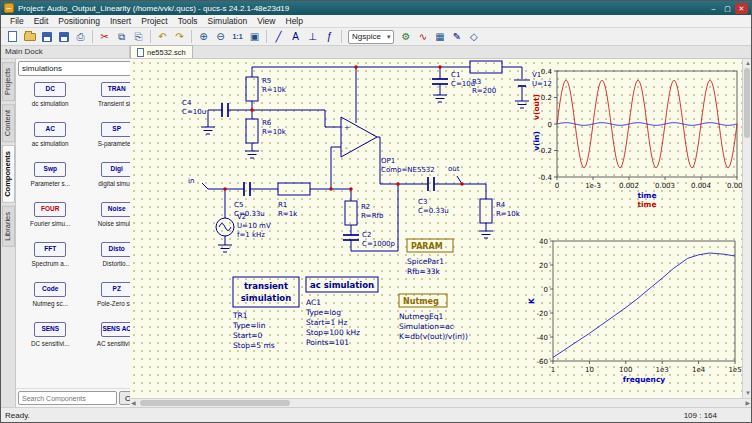 The image size is (752, 423). I want to click on sim-block-ac: ac simulation AC1 Type=log Start=1 Hz St…, so click(342, 312).